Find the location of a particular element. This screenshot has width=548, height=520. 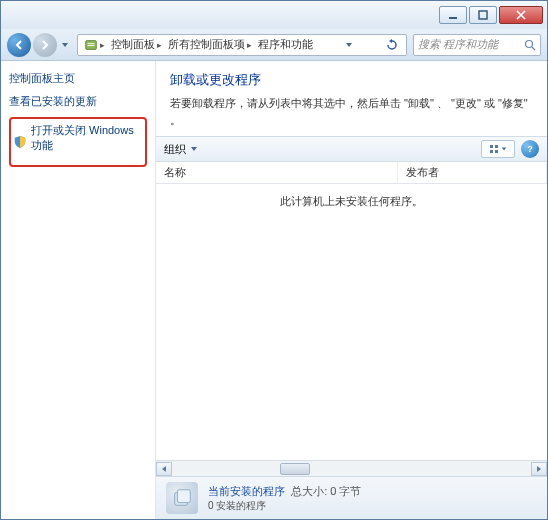

details-pane: 当前安装的程序 总大小: 0 字节 0 安装的程序 is located at coordinates (352, 498).